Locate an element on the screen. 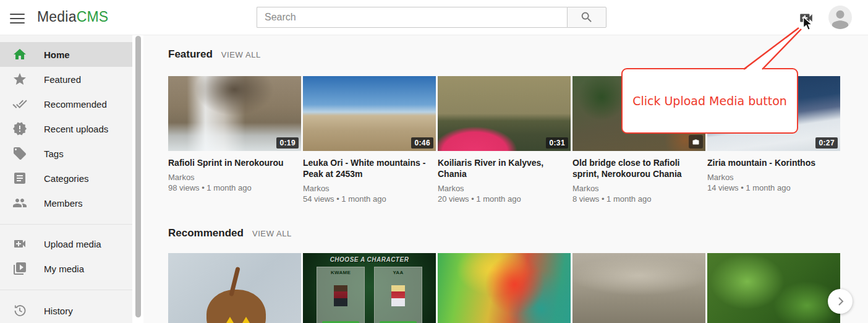 The image size is (868, 323). media-meta: 8 views • 1 month ago is located at coordinates (639, 199).